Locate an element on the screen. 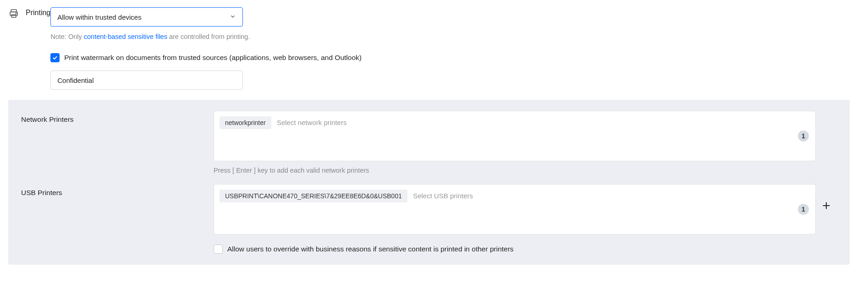 The width and height of the screenshot is (868, 283). usb-printers-label: USB Printers is located at coordinates (117, 190).